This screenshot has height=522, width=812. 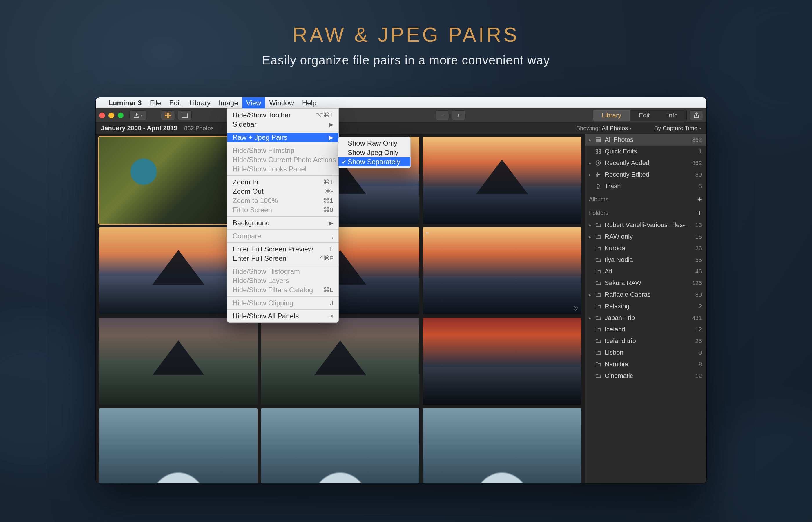 I want to click on sidebar-section-albums: Albums +, so click(x=646, y=199).